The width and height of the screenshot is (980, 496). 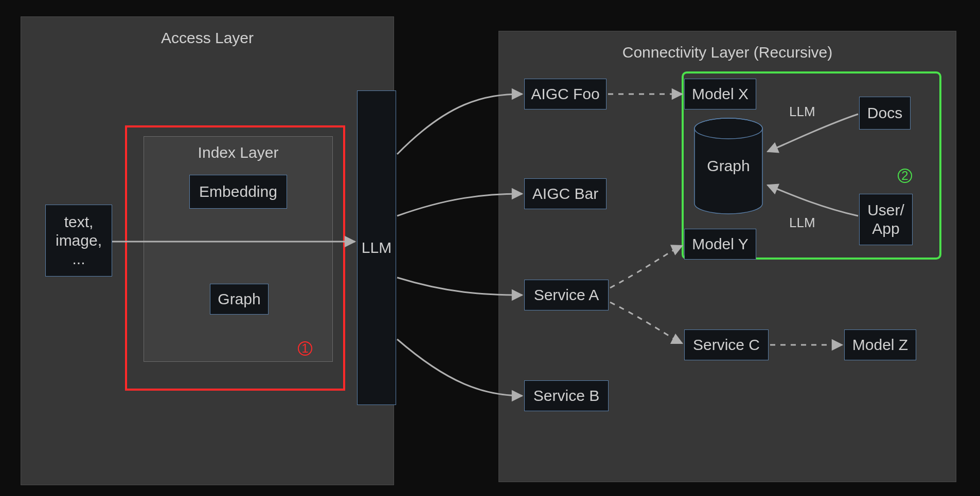 What do you see at coordinates (566, 295) in the screenshot?
I see `service-a-node: Service A` at bounding box center [566, 295].